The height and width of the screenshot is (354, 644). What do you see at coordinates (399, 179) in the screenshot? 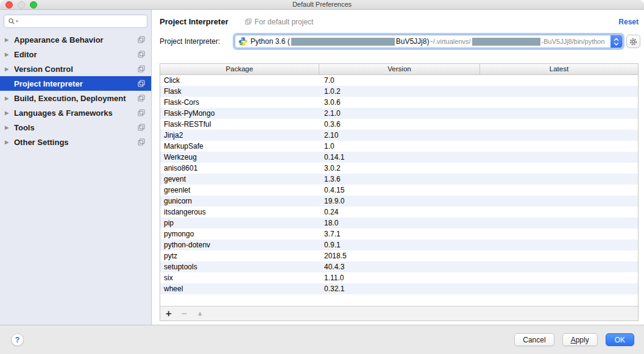
I see `table-row: gevent 1.3.6` at bounding box center [399, 179].